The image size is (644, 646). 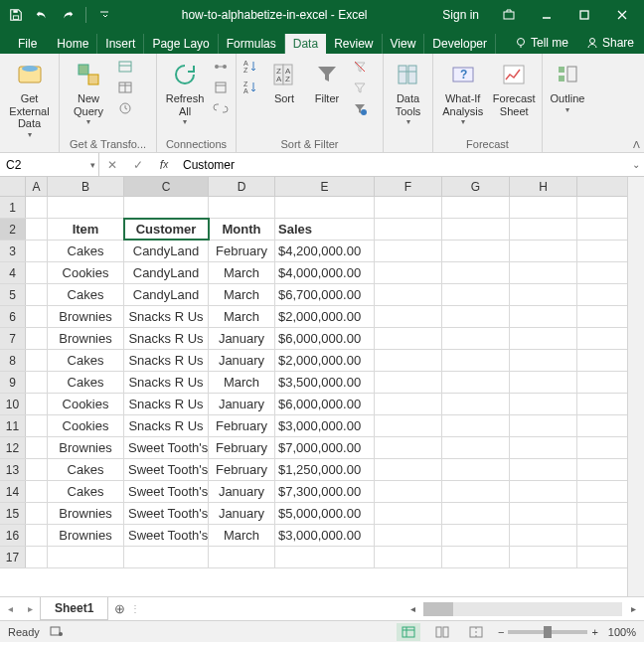 I want to click on cell-B8: Cakes, so click(x=85, y=360).